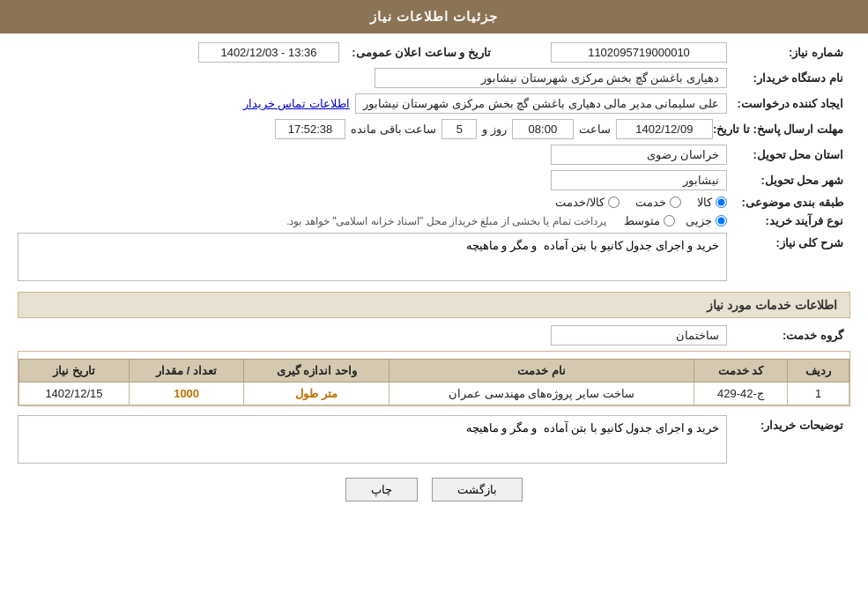 This screenshot has height=609, width=868. What do you see at coordinates (446, 221) in the screenshot?
I see `process-note: پرداخت تمام یا بخشی از مبلغ خریداز محل "…` at bounding box center [446, 221].